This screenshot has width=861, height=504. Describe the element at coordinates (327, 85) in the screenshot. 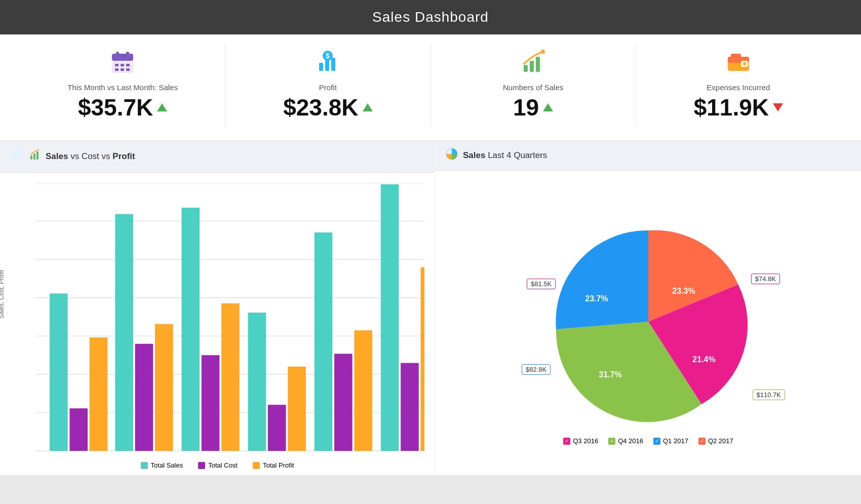

I see `kpi-profit: $ Profit $23.8K` at that location.